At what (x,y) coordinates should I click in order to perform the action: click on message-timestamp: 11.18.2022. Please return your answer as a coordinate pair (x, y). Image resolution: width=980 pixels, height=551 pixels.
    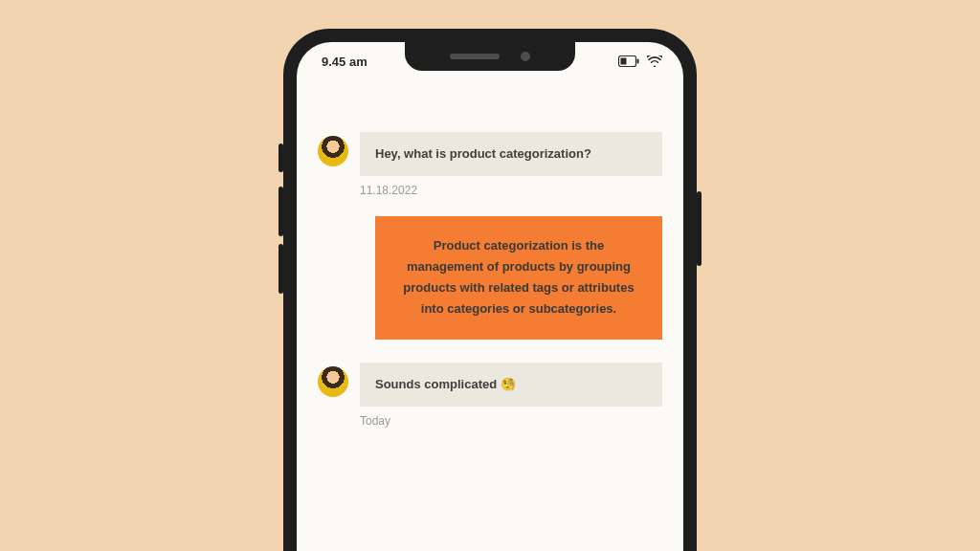
    Looking at the image, I should click on (511, 190).